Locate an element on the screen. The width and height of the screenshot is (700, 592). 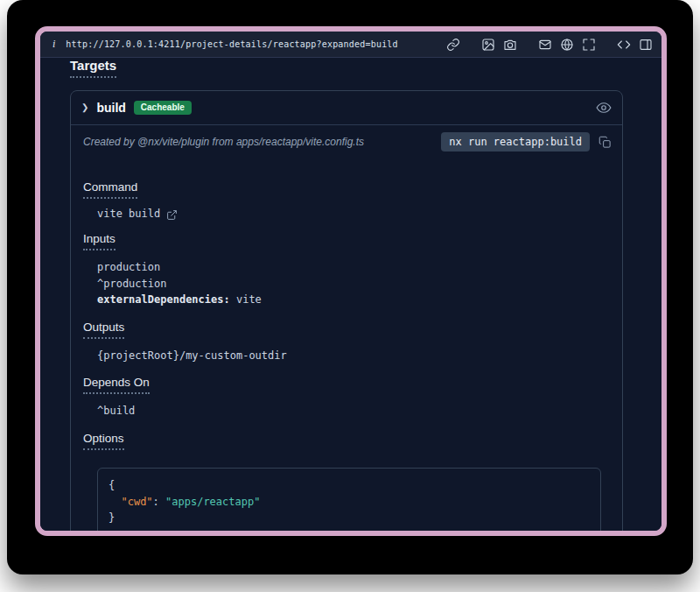
input-item: ^production is located at coordinates (354, 284).